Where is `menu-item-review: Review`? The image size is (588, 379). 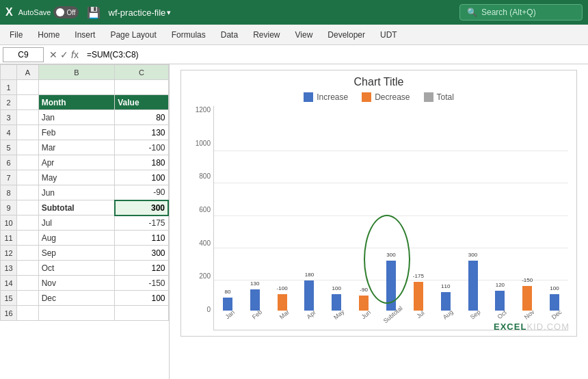
menu-item-review: Review is located at coordinates (267, 35).